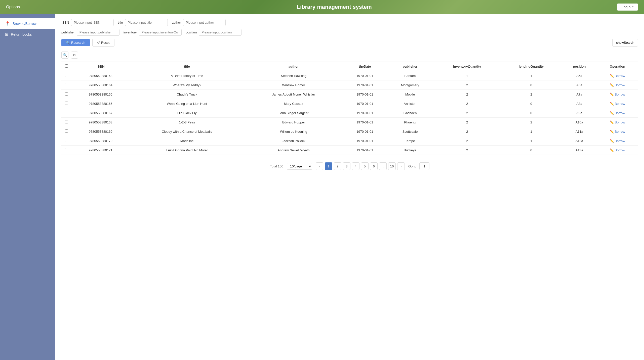  Describe the element at coordinates (25, 24) in the screenshot. I see `sidebar-item-browse-borrow-label: Browse/Borrow` at that location.